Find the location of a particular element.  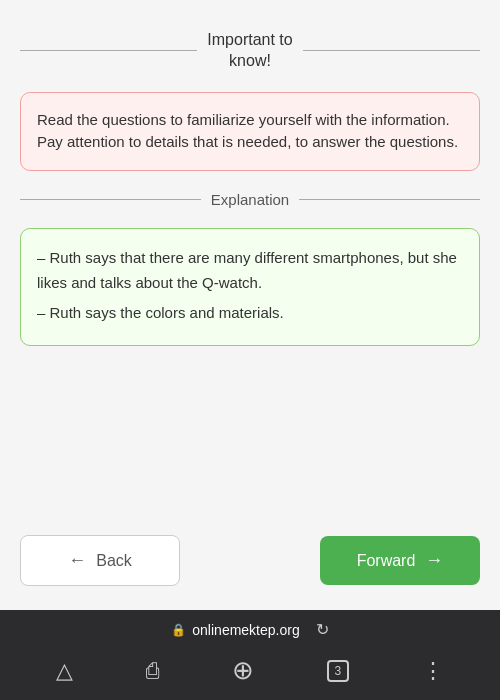

explanation-header: Explanation is located at coordinates (250, 200).